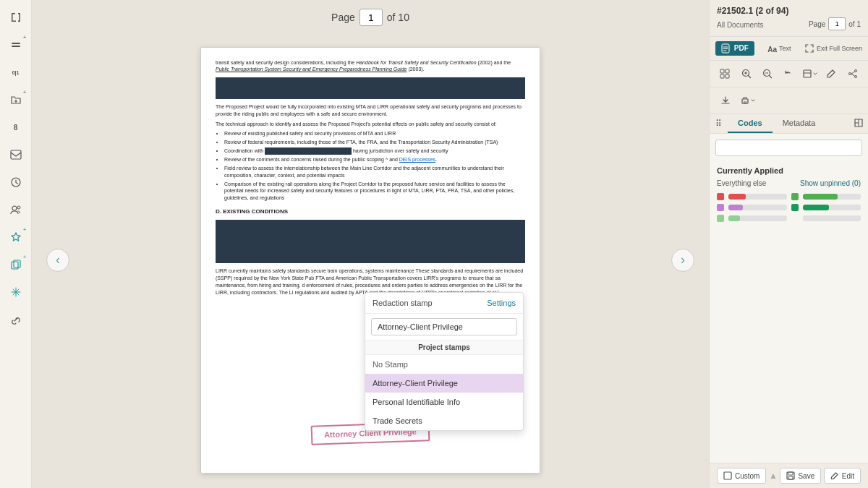 The width and height of the screenshot is (868, 488). Describe the element at coordinates (58, 260) in the screenshot. I see `prev-page-arrow: ‹` at that location.